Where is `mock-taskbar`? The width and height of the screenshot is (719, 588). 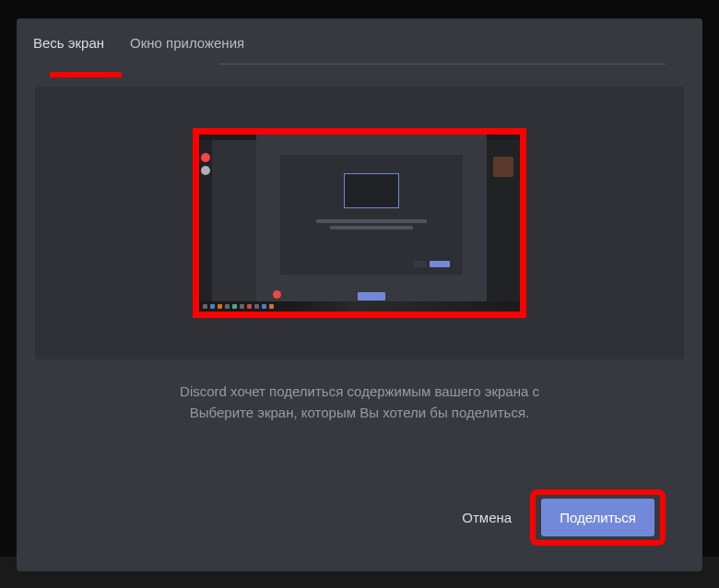 mock-taskbar is located at coordinates (360, 306).